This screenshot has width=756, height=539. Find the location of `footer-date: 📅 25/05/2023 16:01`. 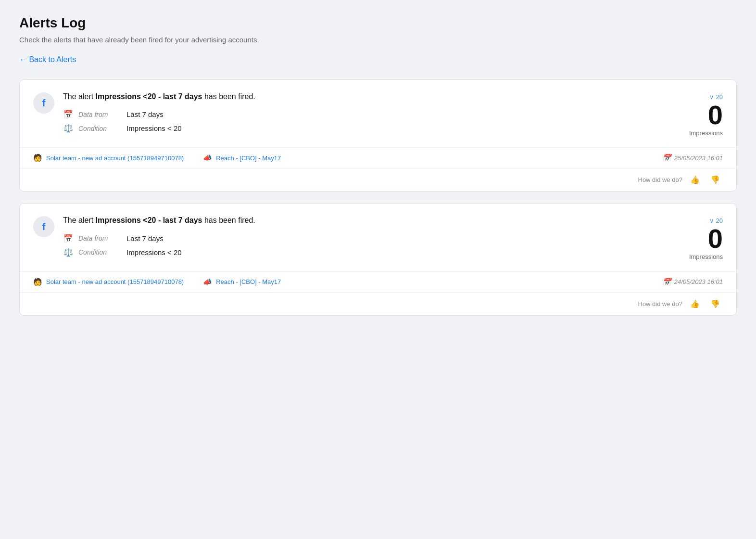

footer-date: 📅 25/05/2023 16:01 is located at coordinates (693, 158).